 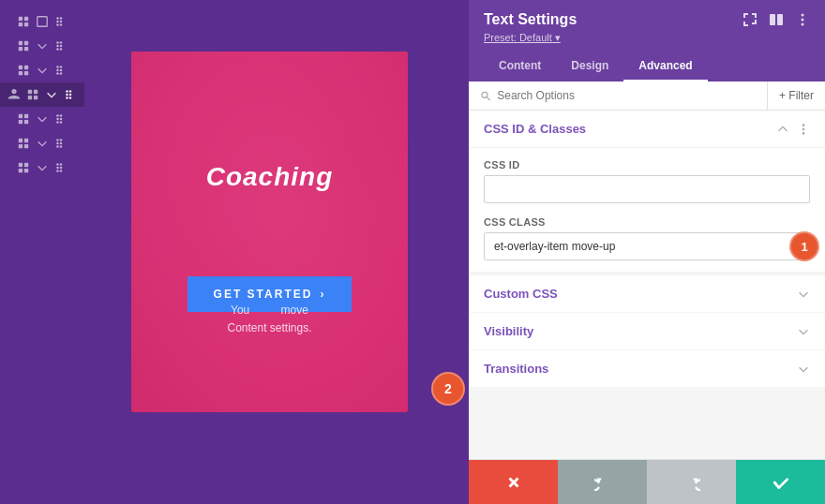 I want to click on cancel-icon, so click(x=514, y=482).